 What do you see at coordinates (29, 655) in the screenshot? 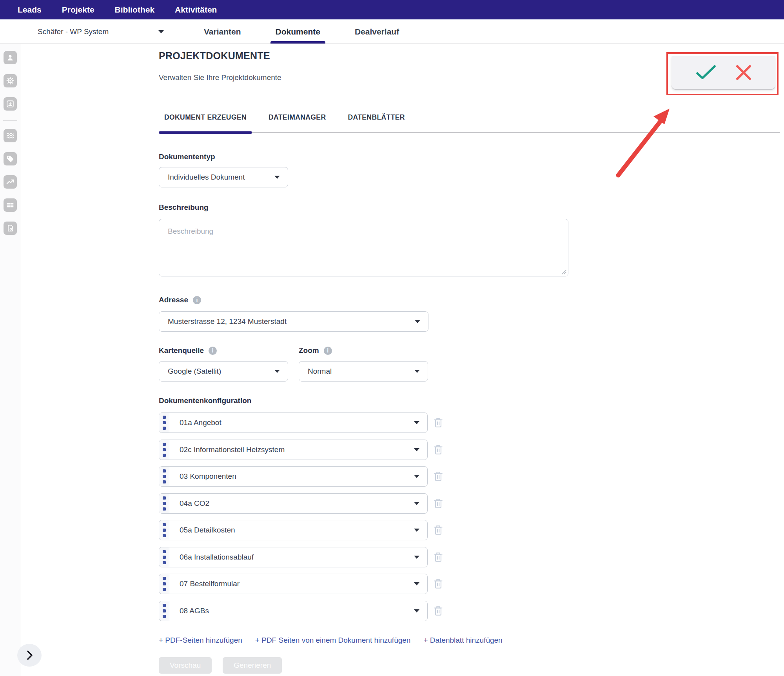
I see `sidebar-expand-button` at bounding box center [29, 655].